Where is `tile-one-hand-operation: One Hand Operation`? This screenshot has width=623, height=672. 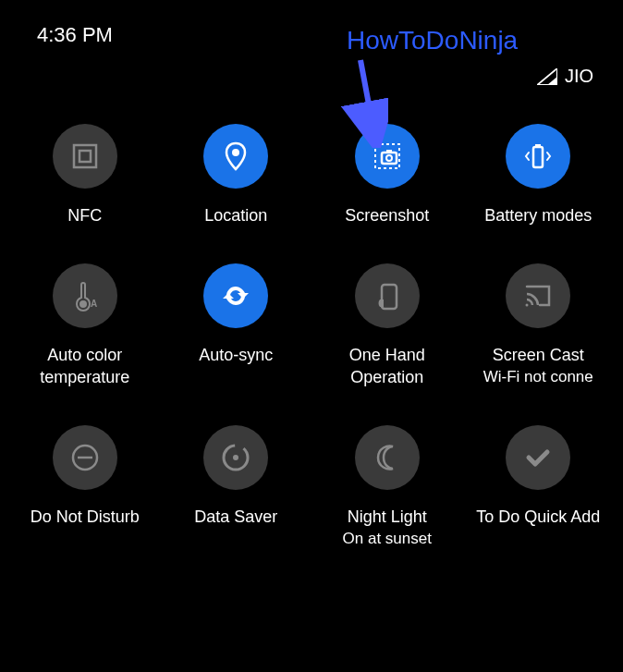 tile-one-hand-operation: One Hand Operation is located at coordinates (387, 335).